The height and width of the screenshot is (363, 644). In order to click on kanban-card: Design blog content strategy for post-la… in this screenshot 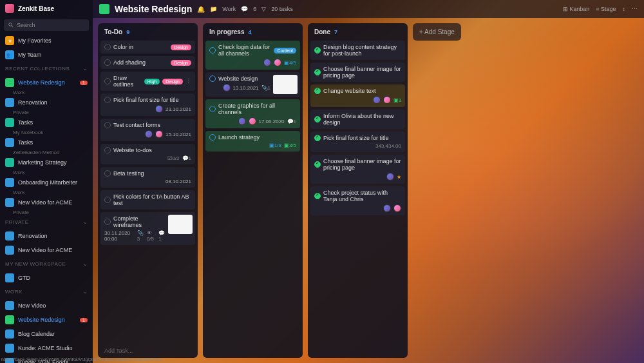, I will do `click(358, 50)`.